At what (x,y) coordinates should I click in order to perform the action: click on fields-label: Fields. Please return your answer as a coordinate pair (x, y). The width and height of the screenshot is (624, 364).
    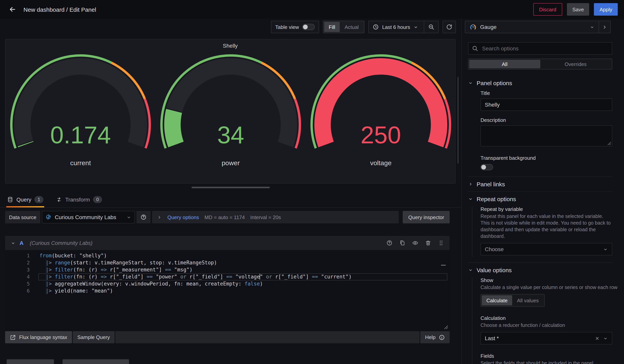
    Looking at the image, I should click on (546, 356).